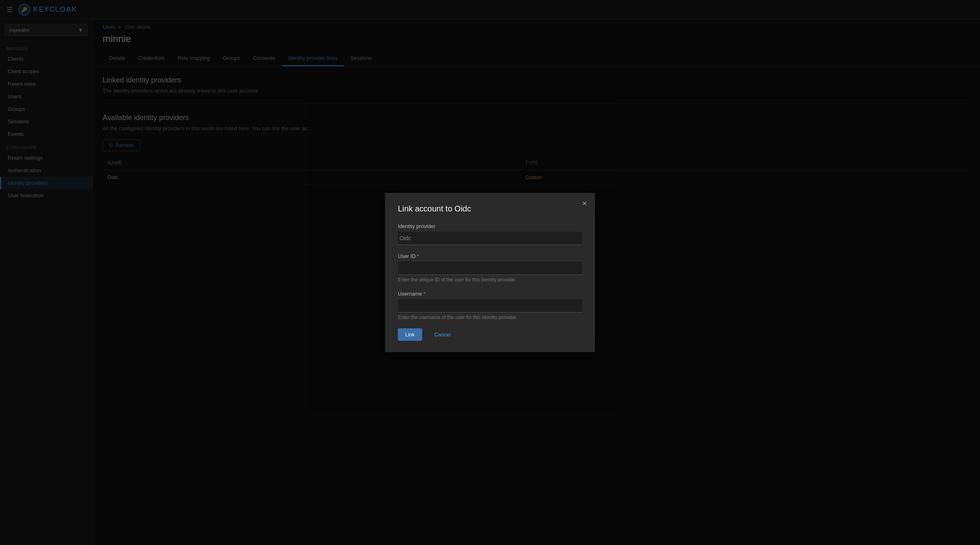 This screenshot has width=980, height=545. Describe the element at coordinates (442, 335) in the screenshot. I see `cancel-button: Cancel` at that location.